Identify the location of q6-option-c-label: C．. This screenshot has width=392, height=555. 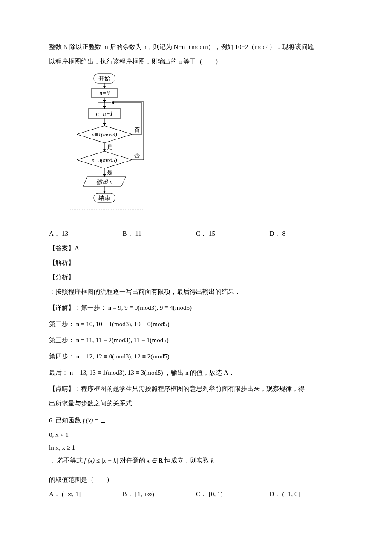
(202, 494).